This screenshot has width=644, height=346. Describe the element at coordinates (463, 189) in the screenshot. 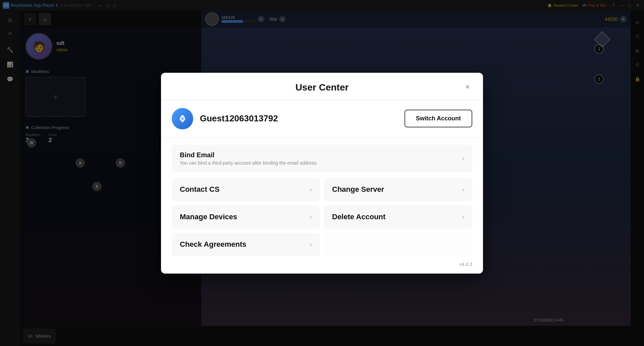

I see `change-server-chevron-icon: ›` at that location.